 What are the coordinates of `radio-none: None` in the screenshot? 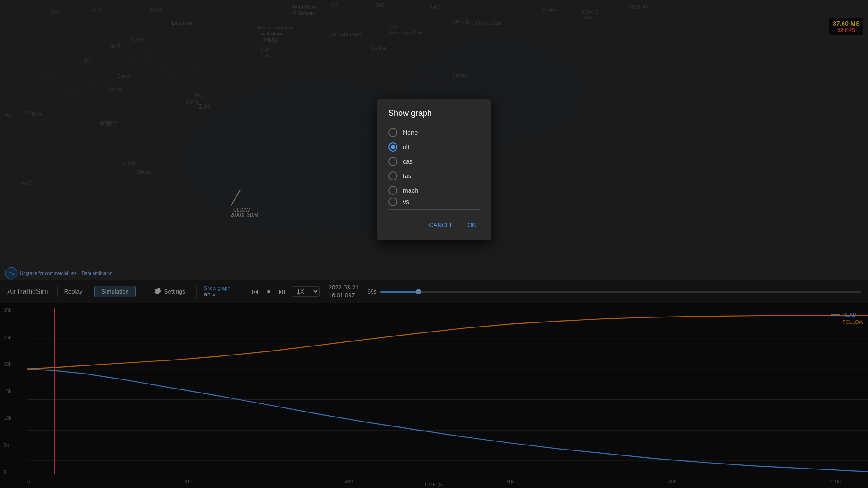 It's located at (434, 133).